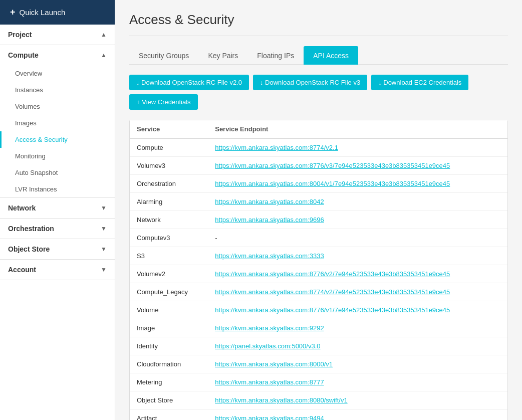 The height and width of the screenshot is (420, 522). What do you see at coordinates (20, 35) in the screenshot?
I see `sidebar-section-label-project: Project` at bounding box center [20, 35].